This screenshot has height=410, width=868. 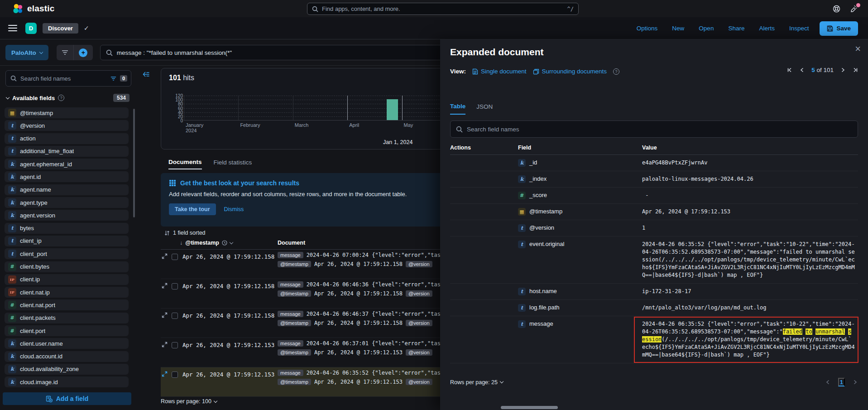 What do you see at coordinates (536, 72) in the screenshot?
I see `documents-stack-icon` at bounding box center [536, 72].